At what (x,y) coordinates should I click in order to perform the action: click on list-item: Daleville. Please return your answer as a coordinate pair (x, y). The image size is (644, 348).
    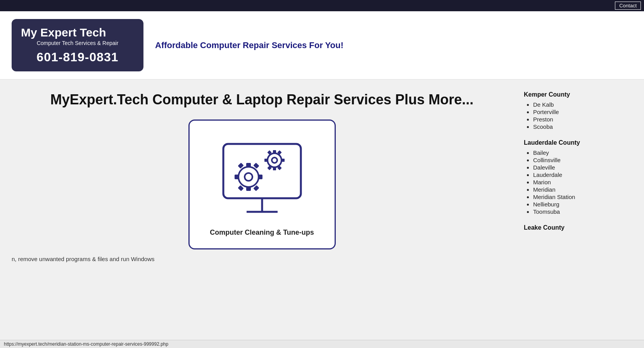
    Looking at the image, I should click on (583, 168).